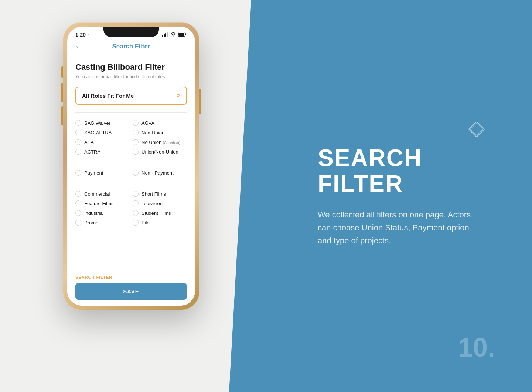 The image size is (532, 392). What do you see at coordinates (131, 208) in the screenshot?
I see `project-checkboxes: Commercial Short Films Feature Films Tel…` at bounding box center [131, 208].